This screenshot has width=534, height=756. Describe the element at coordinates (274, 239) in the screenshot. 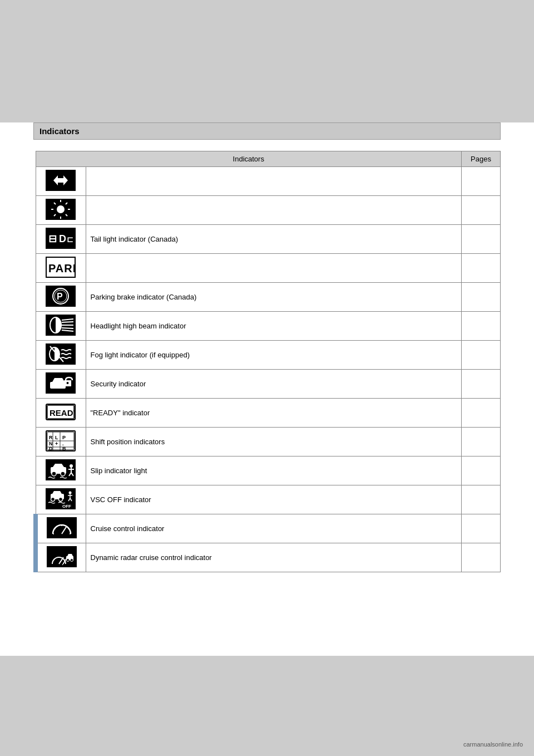

I see `tail-light-label: Tail light indicator (Canada)` at that location.